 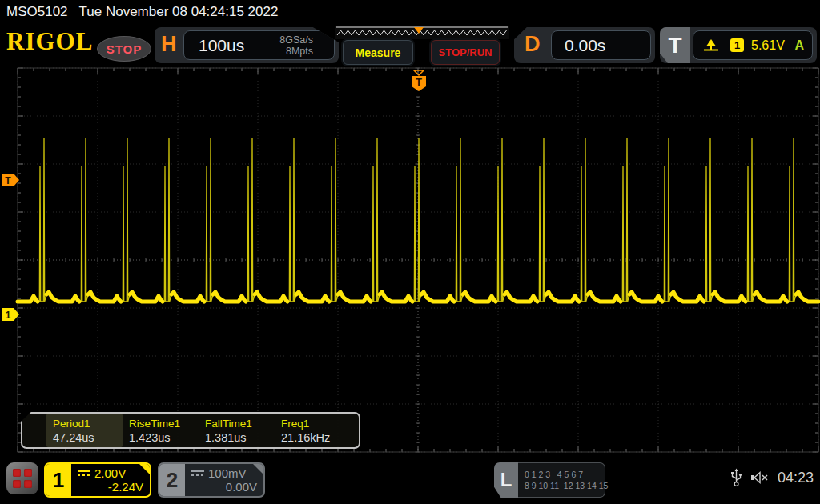 I want to click on channel2-scale: 100mV, so click(x=227, y=474).